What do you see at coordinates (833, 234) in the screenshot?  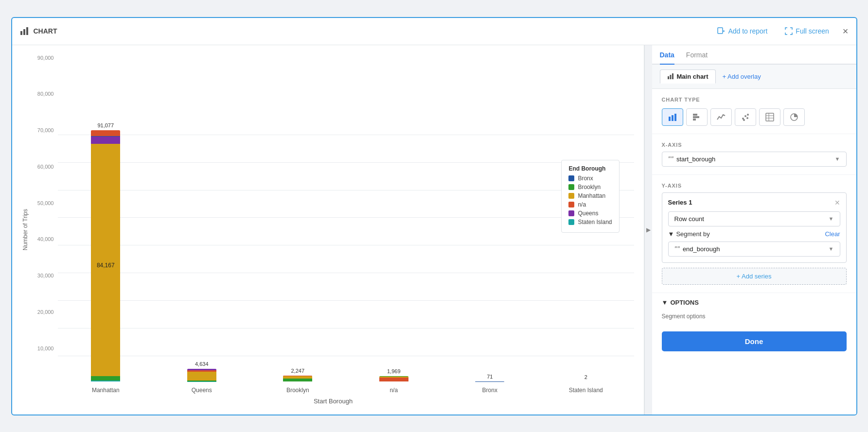 I see `segment-clear-button: Clear` at bounding box center [833, 234].